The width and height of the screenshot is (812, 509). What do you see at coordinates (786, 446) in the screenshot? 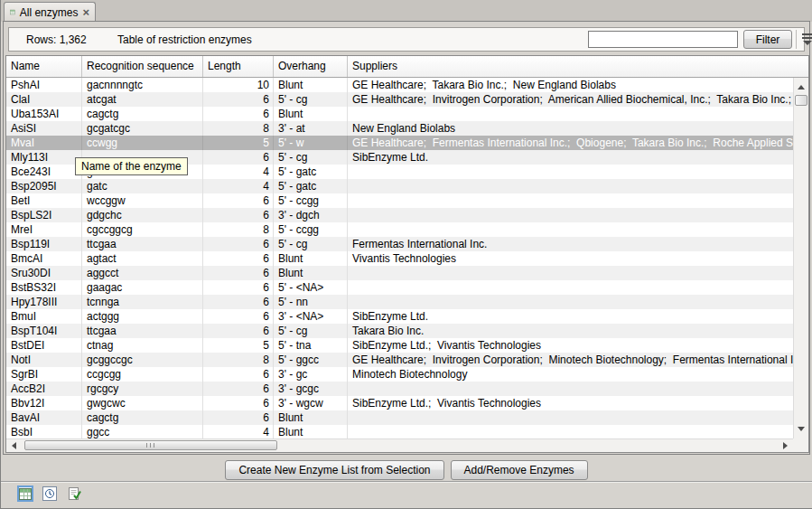
I see `scroll-right-icon` at bounding box center [786, 446].